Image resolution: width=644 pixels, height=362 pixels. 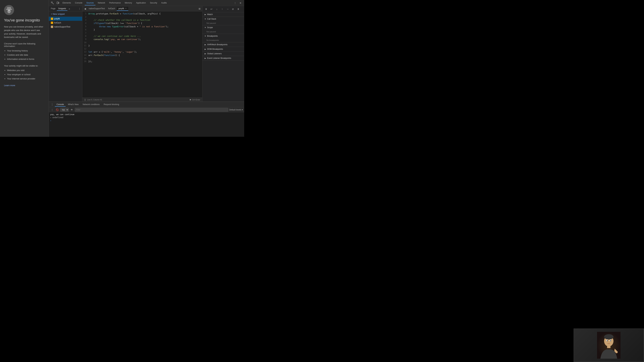 I want to click on tab-application: Application, so click(x=141, y=3).